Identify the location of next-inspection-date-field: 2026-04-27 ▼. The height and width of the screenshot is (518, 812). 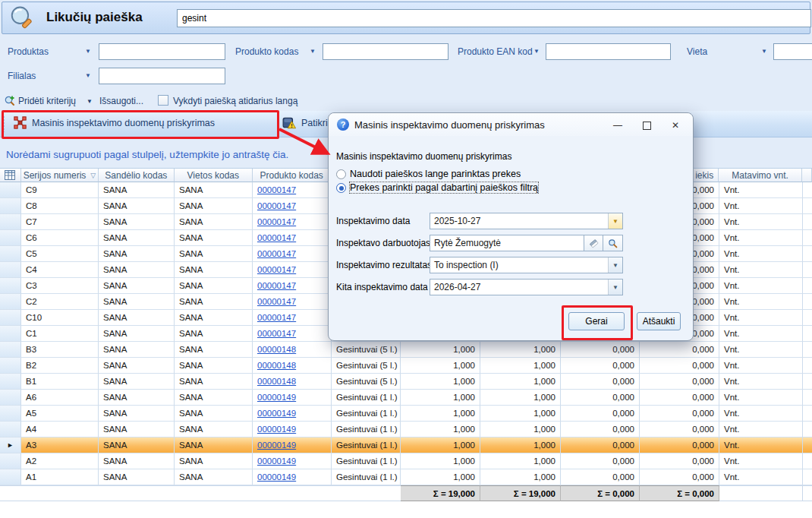
(527, 287).